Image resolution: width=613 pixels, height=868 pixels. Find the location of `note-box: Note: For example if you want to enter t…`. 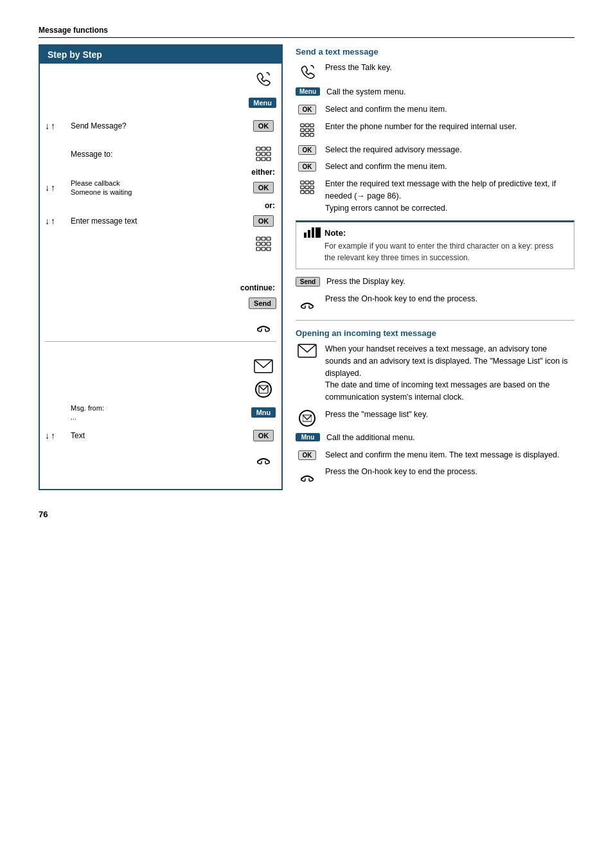

note-box: Note: For example if you want to enter t… is located at coordinates (435, 245).